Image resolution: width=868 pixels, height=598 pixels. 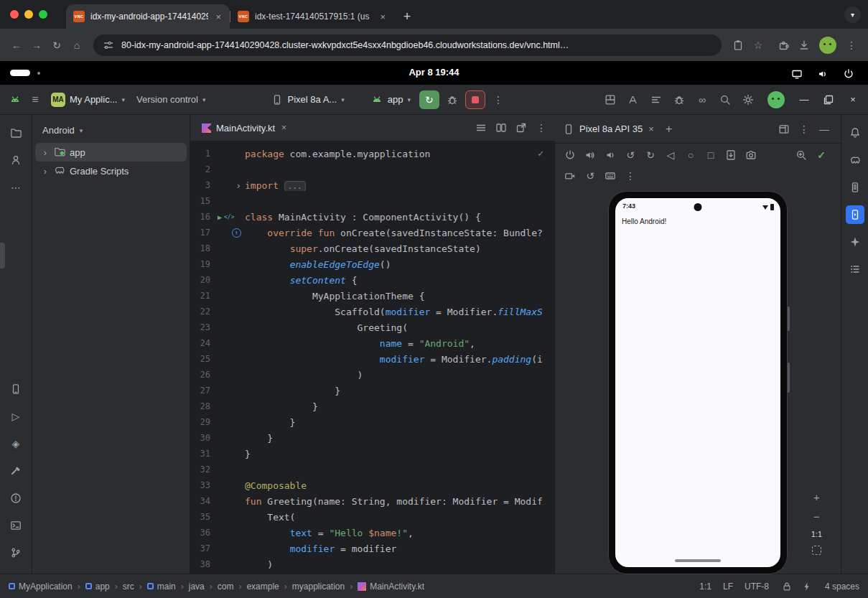 I want to click on running-devices-icon, so click(x=855, y=215).